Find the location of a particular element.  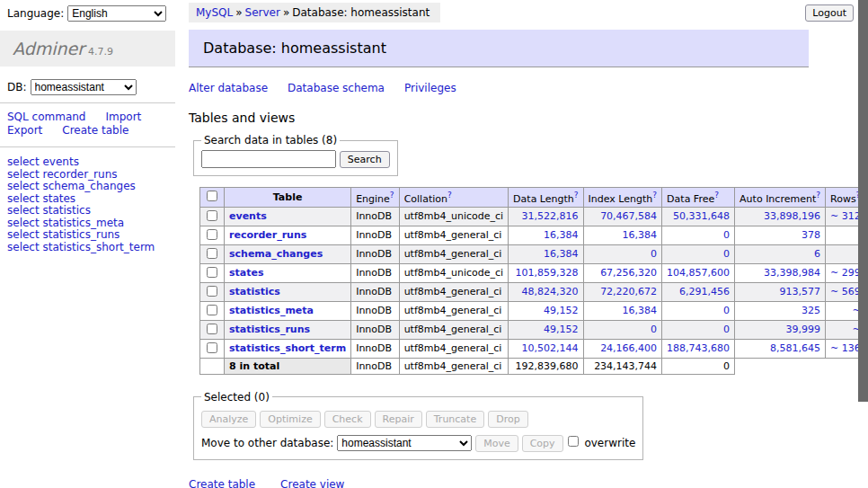

database-action-link: Privileges is located at coordinates (430, 88).